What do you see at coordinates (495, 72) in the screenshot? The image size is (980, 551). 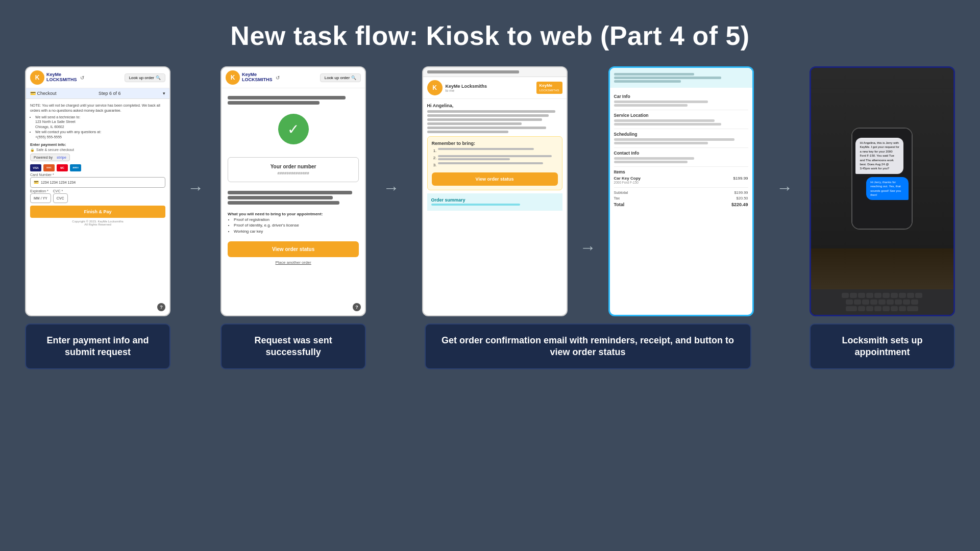 I see `email-header` at bounding box center [495, 72].